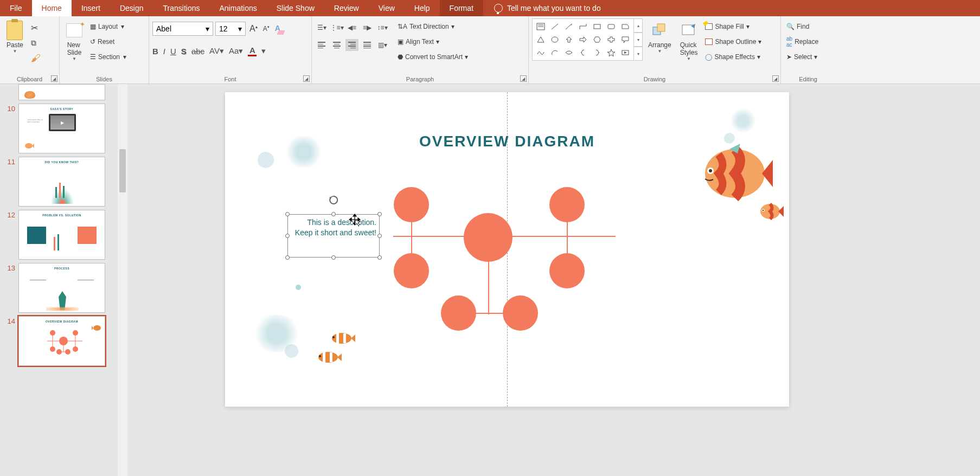 Image resolution: width=980 pixels, height=476 pixels. What do you see at coordinates (597, 27) in the screenshot?
I see `shape-rectangle` at bounding box center [597, 27].